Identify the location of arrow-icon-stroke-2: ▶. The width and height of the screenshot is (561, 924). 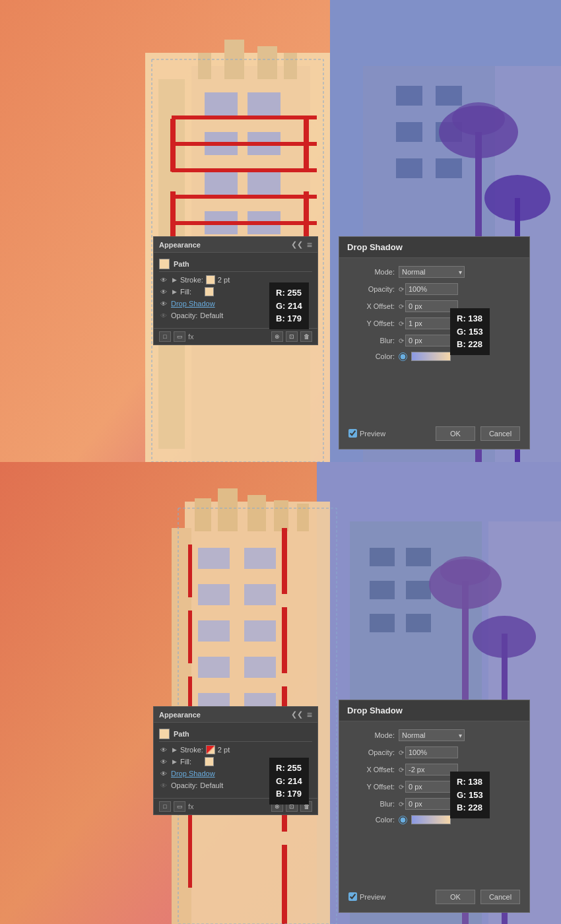
(174, 750).